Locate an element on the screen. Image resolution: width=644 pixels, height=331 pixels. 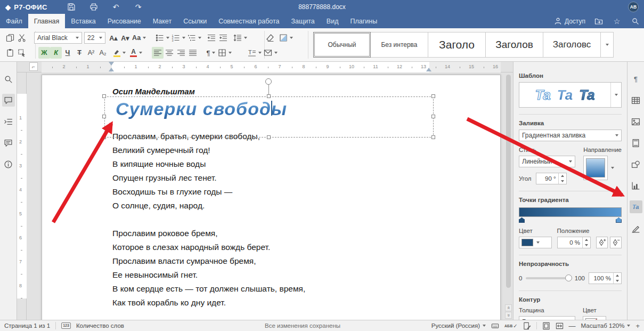
font-name-input: Arial Black is located at coordinates (58, 38).